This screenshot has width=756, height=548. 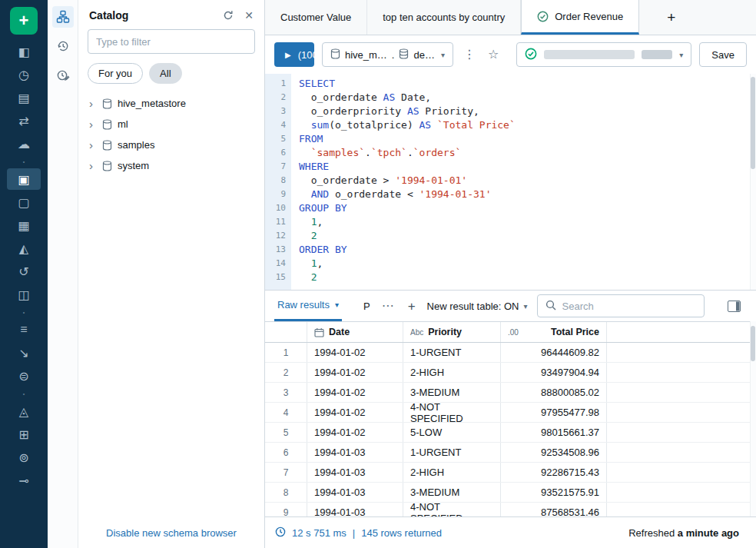 What do you see at coordinates (24, 225) in the screenshot?
I see `dashboards-icon: ▦` at bounding box center [24, 225].